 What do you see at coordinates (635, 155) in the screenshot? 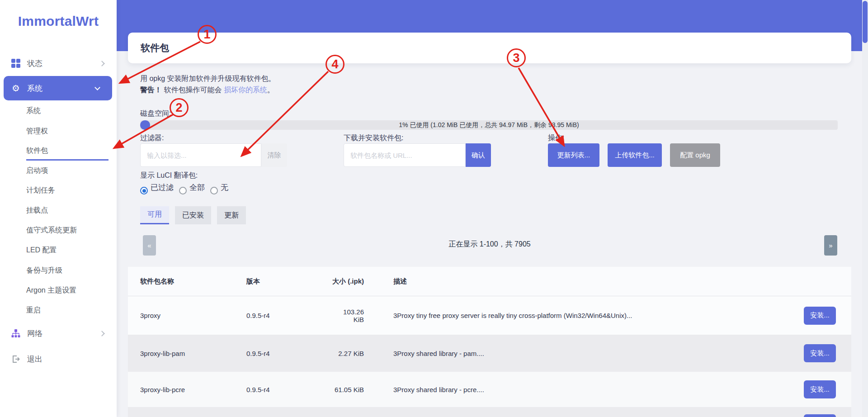
I see `upload-package-button: 上传软件包...` at bounding box center [635, 155].